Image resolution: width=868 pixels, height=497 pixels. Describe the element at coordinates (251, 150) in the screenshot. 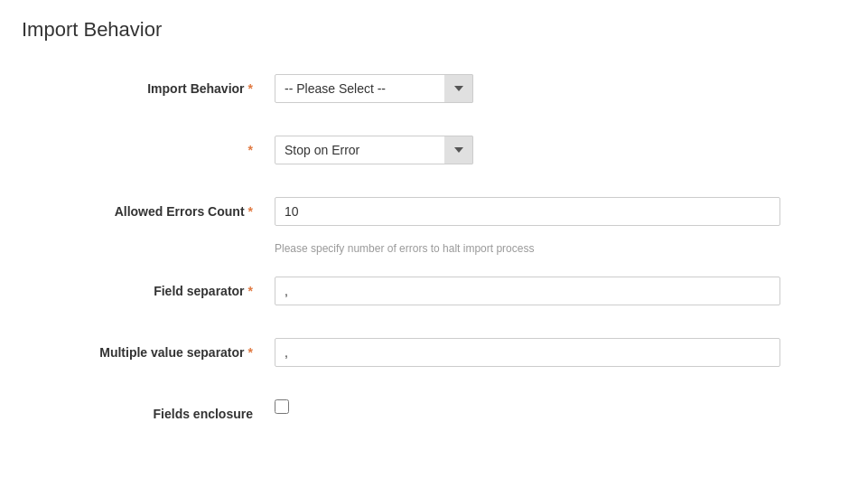

I see `on-error-required: *` at that location.